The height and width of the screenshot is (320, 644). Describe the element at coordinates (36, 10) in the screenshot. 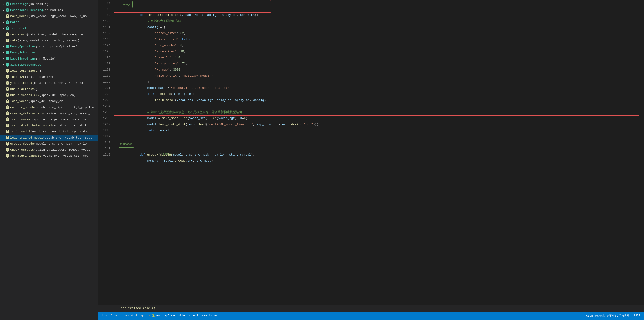

I see `sidebar-item-label: PositionalEncoding(nn.Module)` at that location.